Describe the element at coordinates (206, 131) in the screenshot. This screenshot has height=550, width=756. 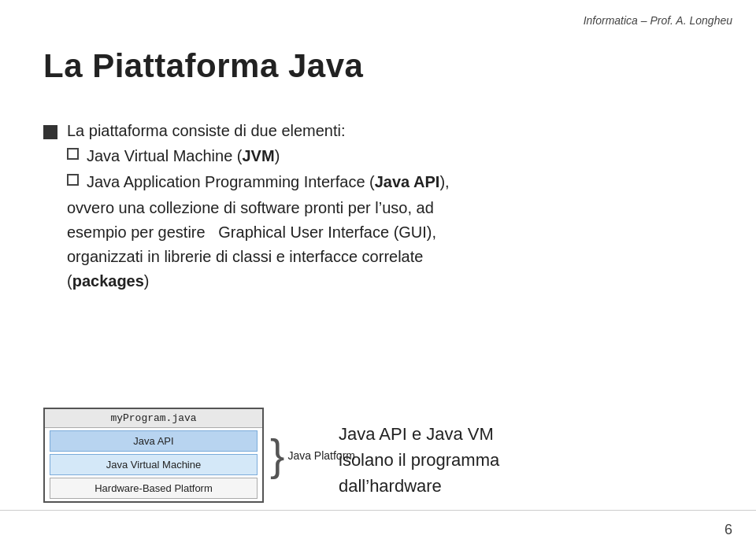
I see `main-bullet-text: La piattaforma consiste di due elementi:` at that location.